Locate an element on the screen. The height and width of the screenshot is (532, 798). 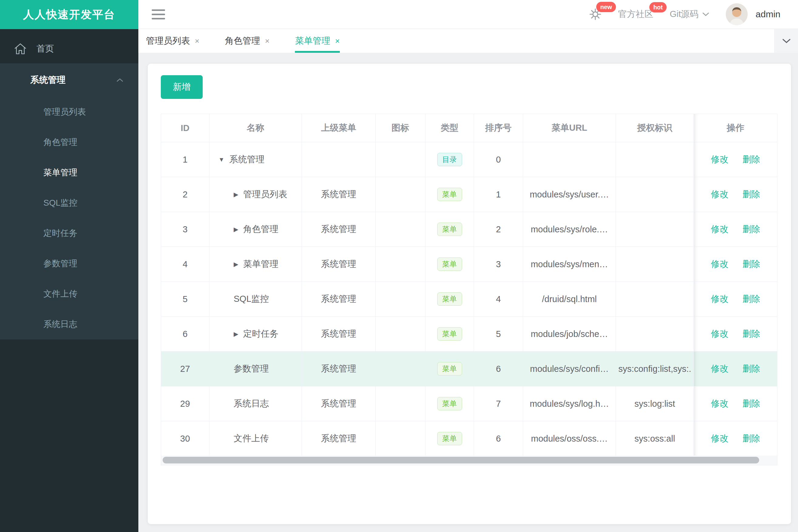
git-source-link: Git源码 is located at coordinates (690, 14).